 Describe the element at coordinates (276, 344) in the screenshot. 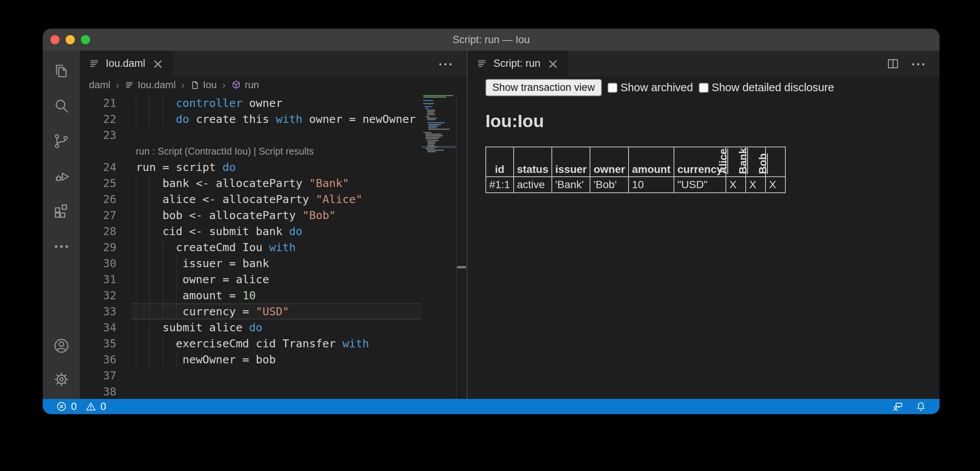

I see `code-text: exerciseCmd cid Transfer with` at that location.